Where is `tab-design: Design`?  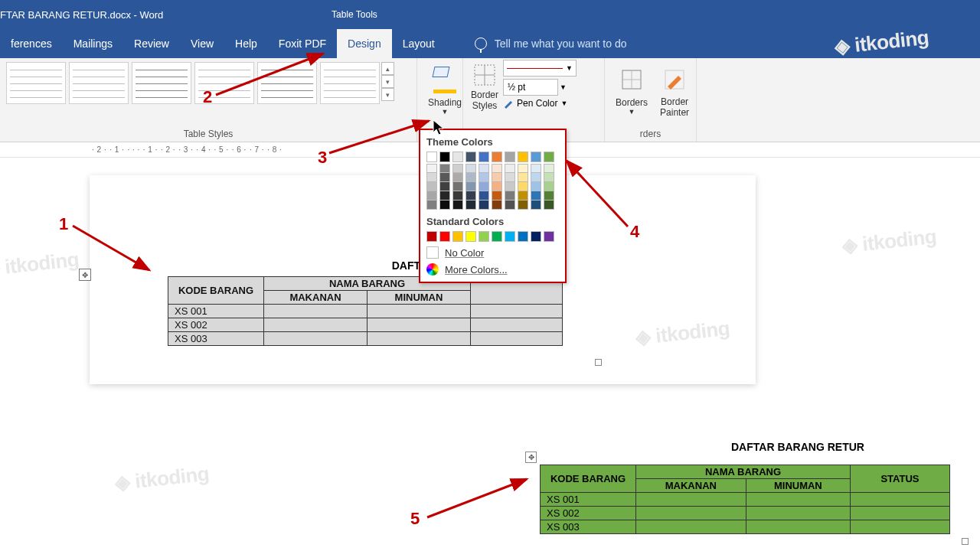 tab-design: Design is located at coordinates (364, 44).